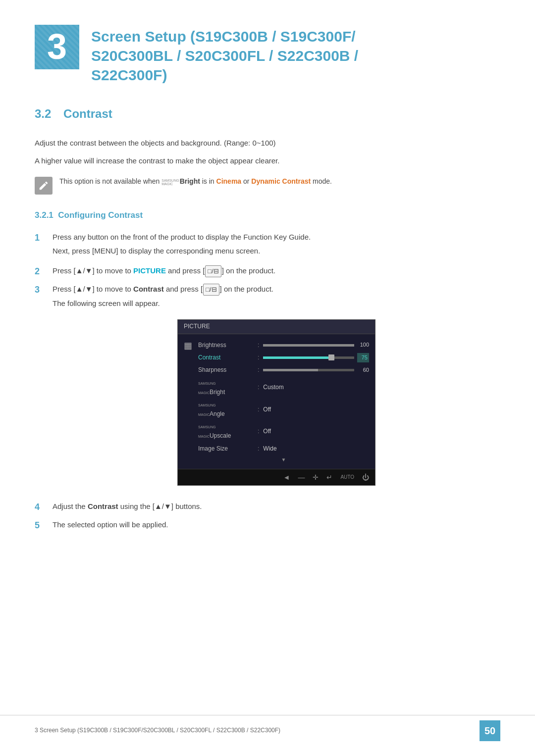 Image resolution: width=535 pixels, height=756 pixels. I want to click on menu-bar-num-sharpness: 60, so click(363, 370).